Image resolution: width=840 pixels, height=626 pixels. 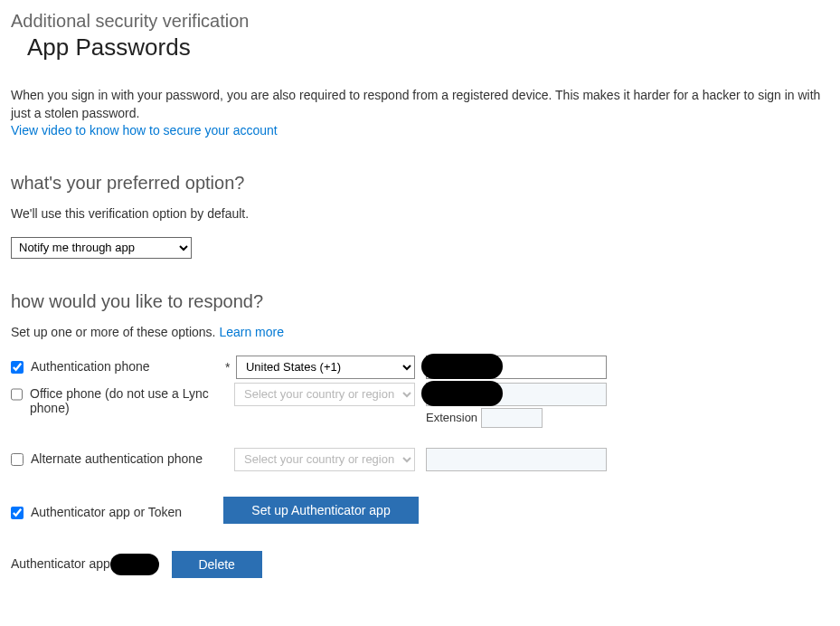 I want to click on preferred-option-sub: We'll use this verification option by de…, so click(x=420, y=213).